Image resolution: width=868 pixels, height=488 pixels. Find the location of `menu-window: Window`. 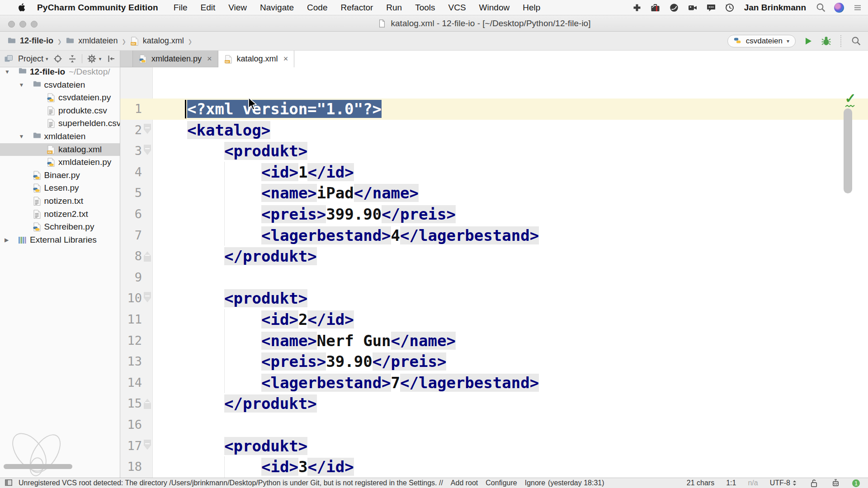

menu-window: Window is located at coordinates (495, 8).